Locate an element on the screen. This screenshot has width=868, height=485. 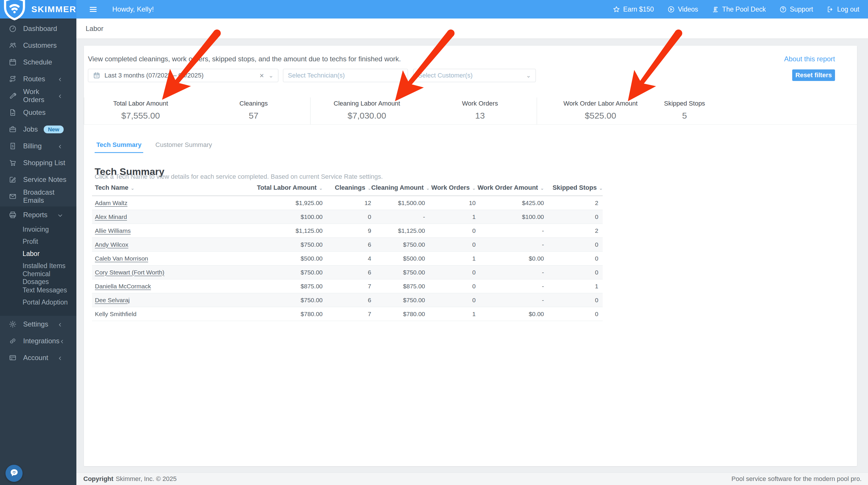
top-nav-videos: Videos is located at coordinates (683, 9).